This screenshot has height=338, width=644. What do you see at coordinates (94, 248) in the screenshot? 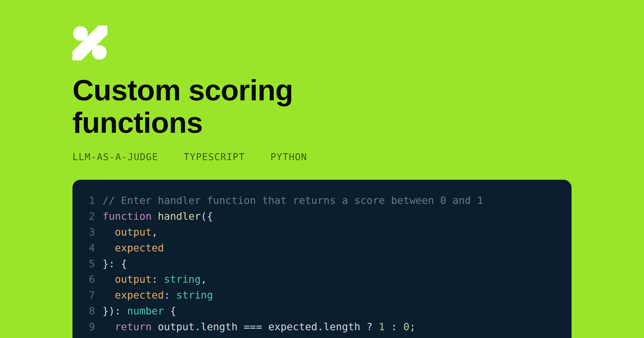
I see `line-number: 4` at bounding box center [94, 248].